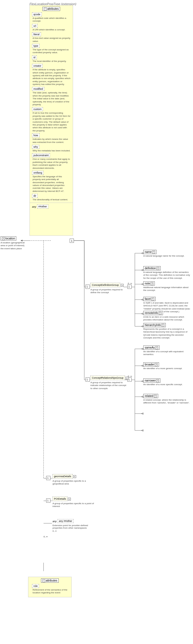  Describe the element at coordinates (51, 207) in the screenshot. I see `any-other-row: any ##other` at that location.